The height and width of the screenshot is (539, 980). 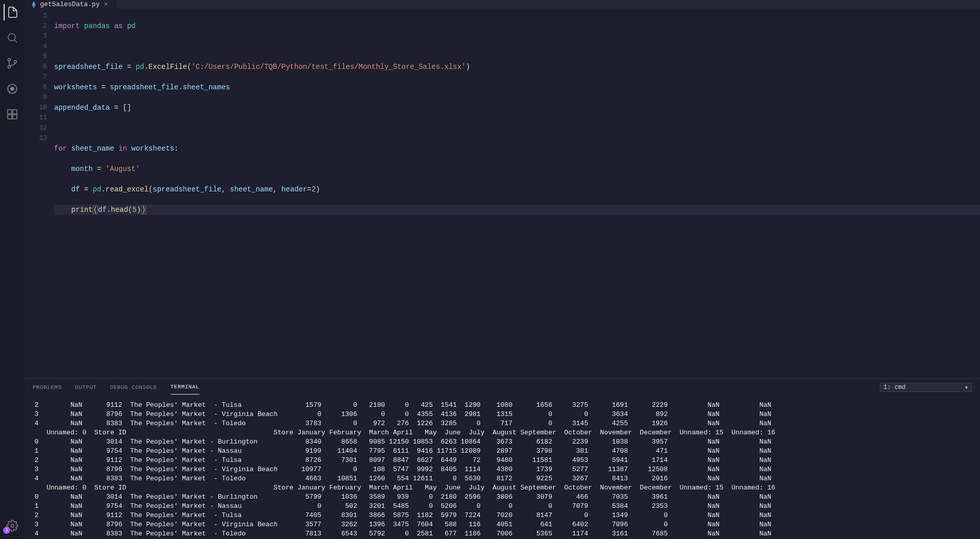 What do you see at coordinates (47, 387) in the screenshot?
I see `tab-problems: PROBLEMS` at bounding box center [47, 387].